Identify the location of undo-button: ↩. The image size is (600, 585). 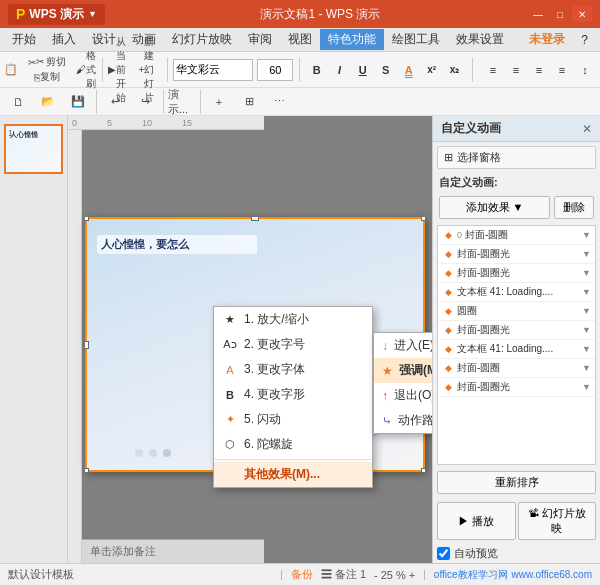
(115, 102).